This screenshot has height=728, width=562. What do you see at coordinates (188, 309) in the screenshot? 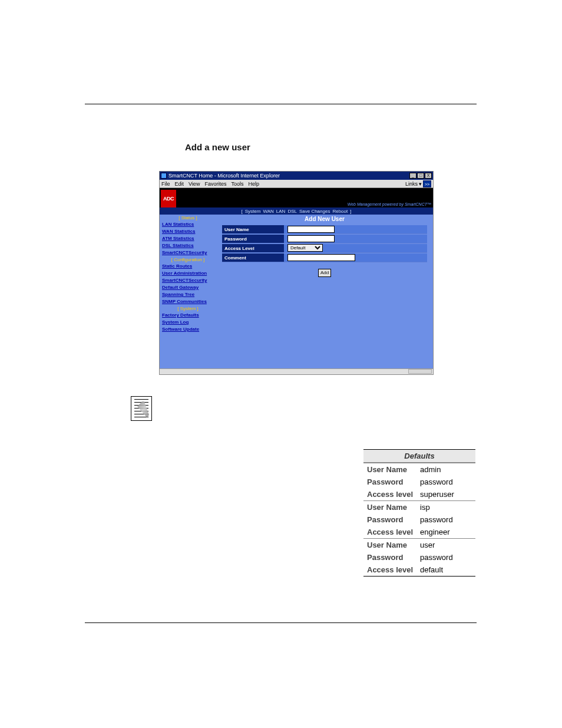
I see `sidebar-cat-system: [ System ]` at bounding box center [188, 309].